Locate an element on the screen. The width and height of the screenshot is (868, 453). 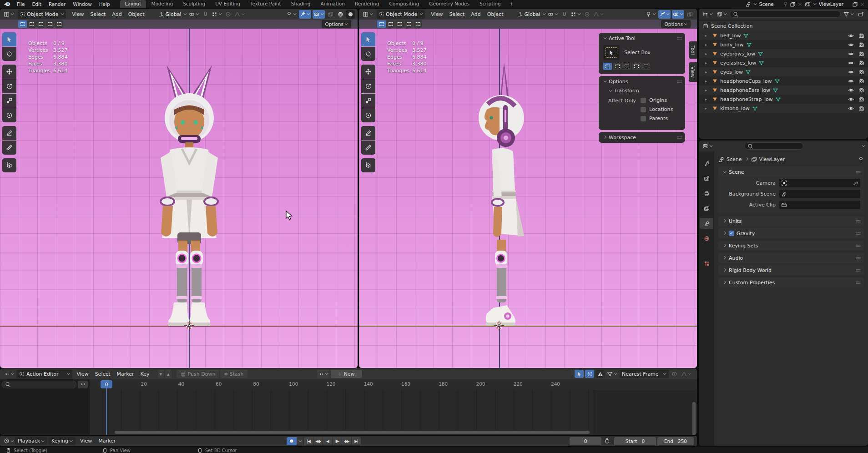
only-show-errors-toggle is located at coordinates (600, 374).